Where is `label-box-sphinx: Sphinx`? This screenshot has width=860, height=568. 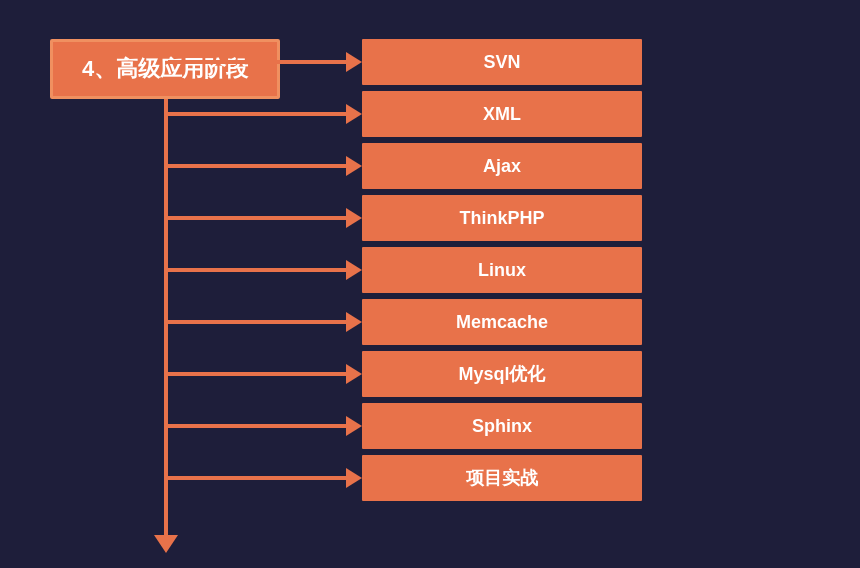
label-box-sphinx: Sphinx is located at coordinates (502, 426).